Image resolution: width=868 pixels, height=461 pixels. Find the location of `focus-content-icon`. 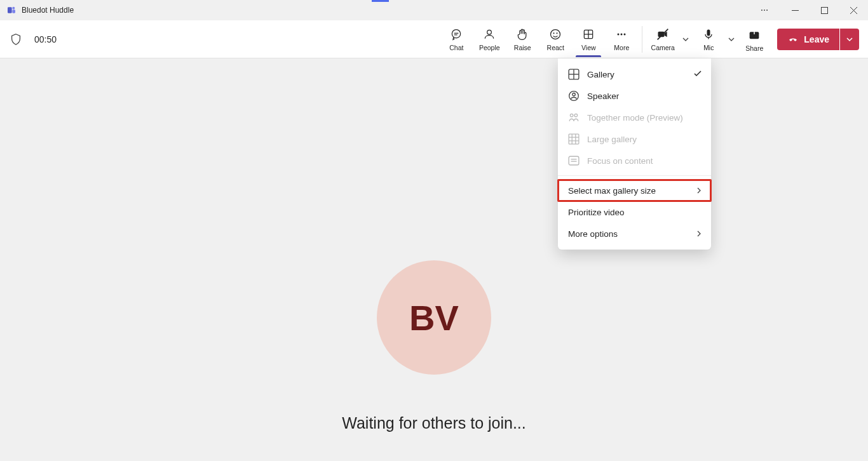

focus-content-icon is located at coordinates (574, 161).